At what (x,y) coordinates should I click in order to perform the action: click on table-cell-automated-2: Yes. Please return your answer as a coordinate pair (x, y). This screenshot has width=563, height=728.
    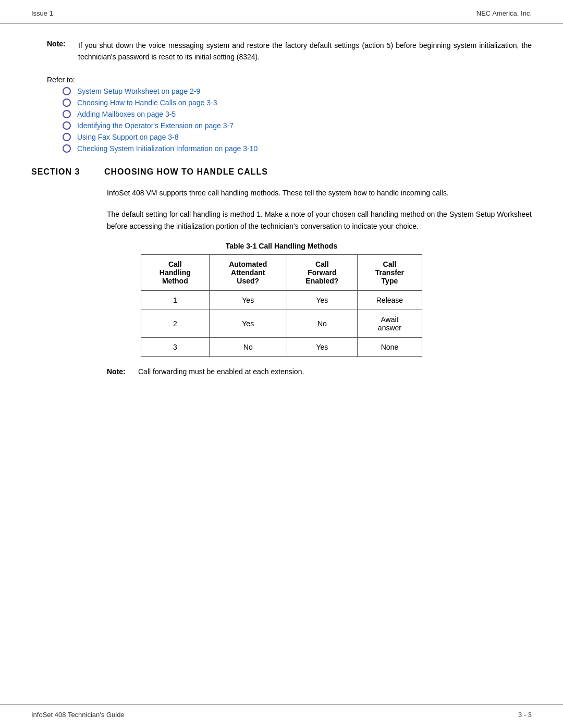
    Looking at the image, I should click on (248, 324).